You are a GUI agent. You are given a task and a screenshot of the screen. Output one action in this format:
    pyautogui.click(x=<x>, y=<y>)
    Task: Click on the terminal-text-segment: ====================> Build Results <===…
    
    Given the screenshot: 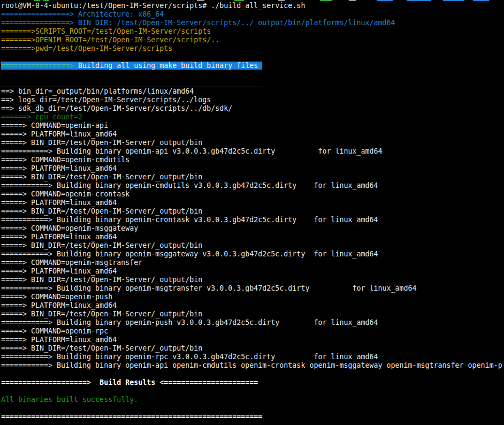 What is the action you would take?
    pyautogui.click(x=129, y=382)
    